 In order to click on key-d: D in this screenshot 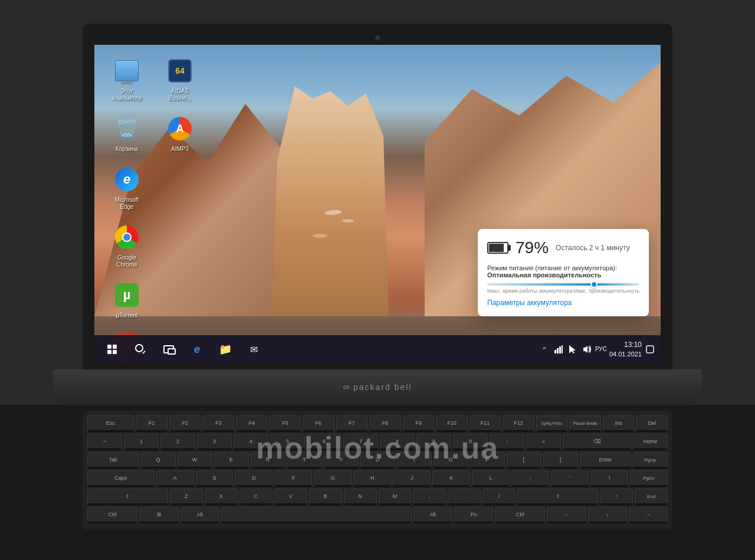, I will do `click(254, 479)`.